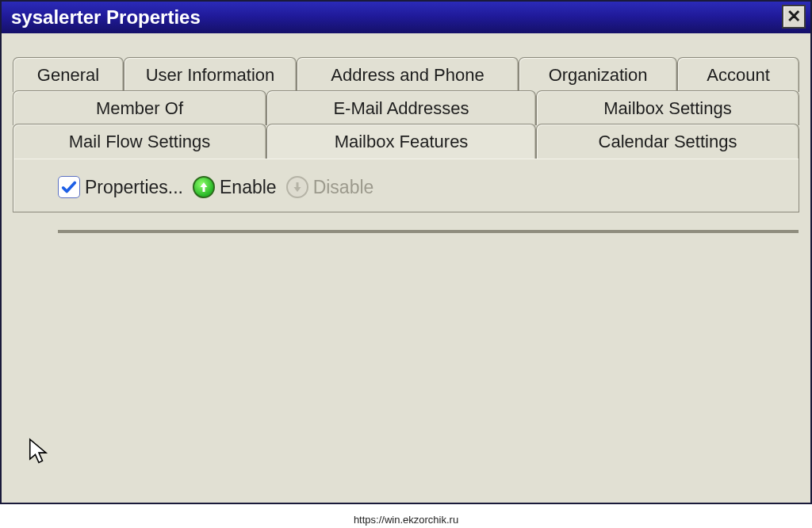  I want to click on disable-button: Disable, so click(330, 187).